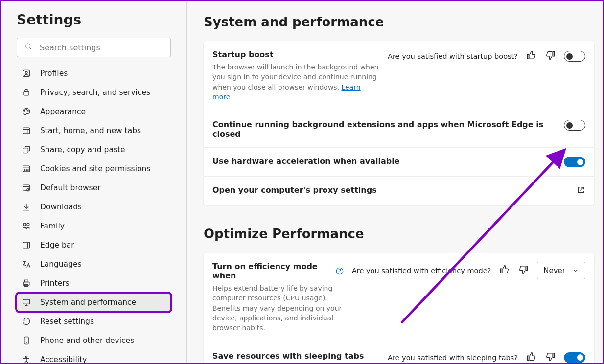 The height and width of the screenshot is (364, 604). What do you see at coordinates (94, 226) in the screenshot?
I see `sidebar-item-family: Family` at bounding box center [94, 226].